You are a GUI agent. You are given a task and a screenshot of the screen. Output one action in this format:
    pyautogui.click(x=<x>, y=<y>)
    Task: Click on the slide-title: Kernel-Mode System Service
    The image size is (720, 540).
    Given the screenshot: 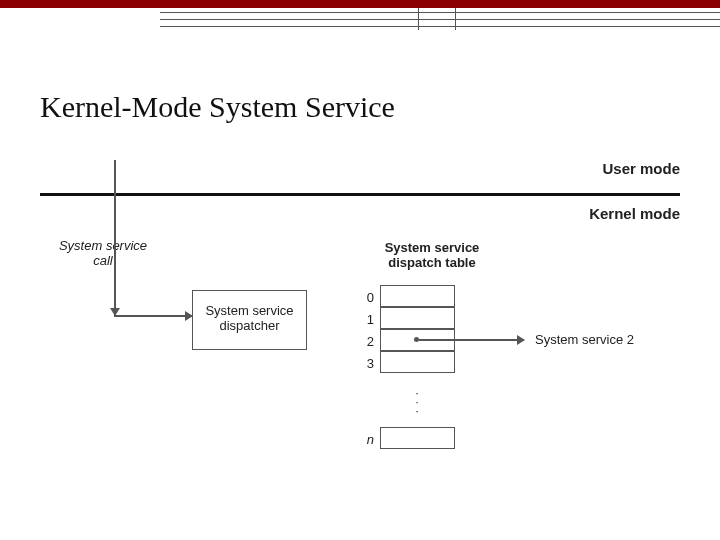 What is the action you would take?
    pyautogui.click(x=218, y=107)
    